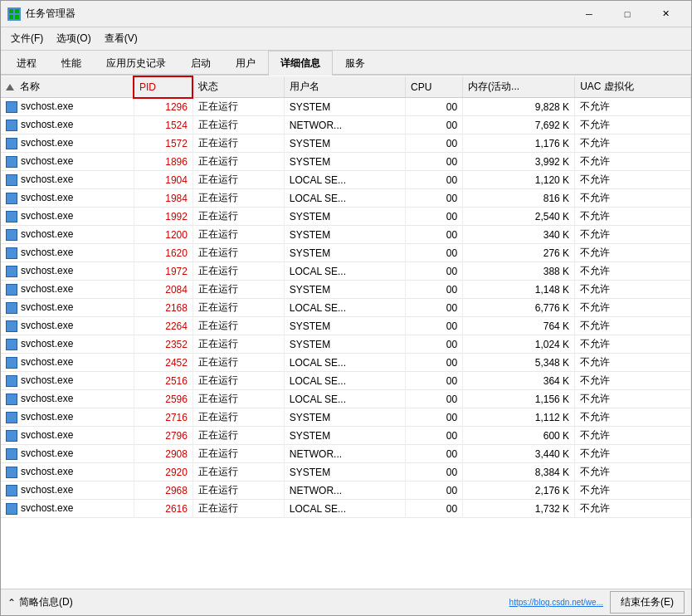  I want to click on toggle-label: 简略信息(D), so click(46, 603).